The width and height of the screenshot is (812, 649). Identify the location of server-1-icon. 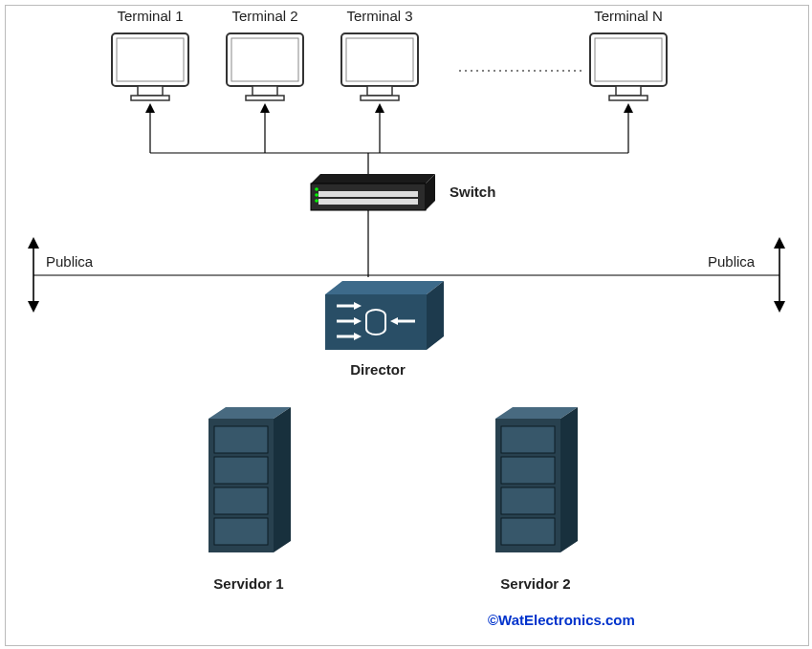
(249, 487).